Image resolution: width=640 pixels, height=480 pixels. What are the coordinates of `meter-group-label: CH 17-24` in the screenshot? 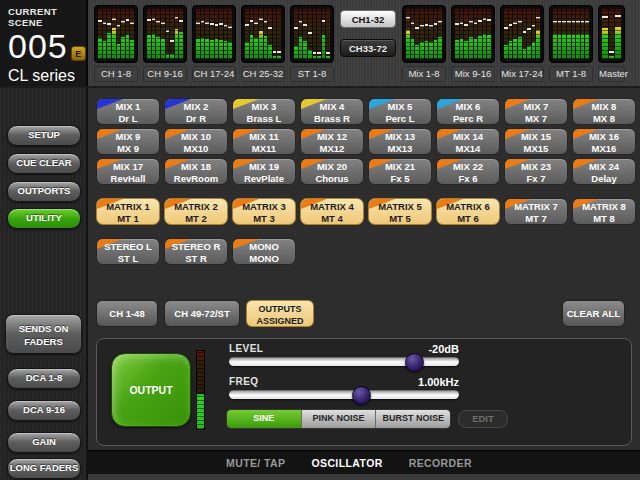 It's located at (214, 74).